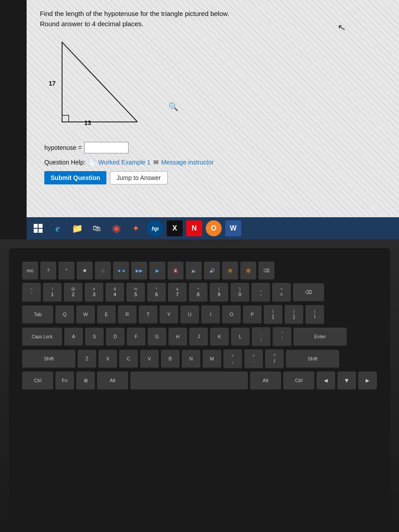 The width and height of the screenshot is (399, 532). I want to click on key-l: L, so click(240, 337).